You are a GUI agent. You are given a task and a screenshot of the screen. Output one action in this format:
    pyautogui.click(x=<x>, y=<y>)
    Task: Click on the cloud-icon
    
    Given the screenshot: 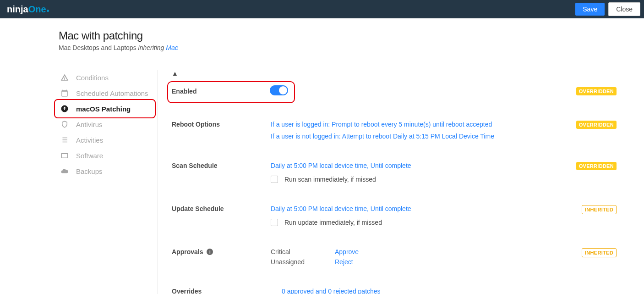 What is the action you would take?
    pyautogui.click(x=65, y=171)
    